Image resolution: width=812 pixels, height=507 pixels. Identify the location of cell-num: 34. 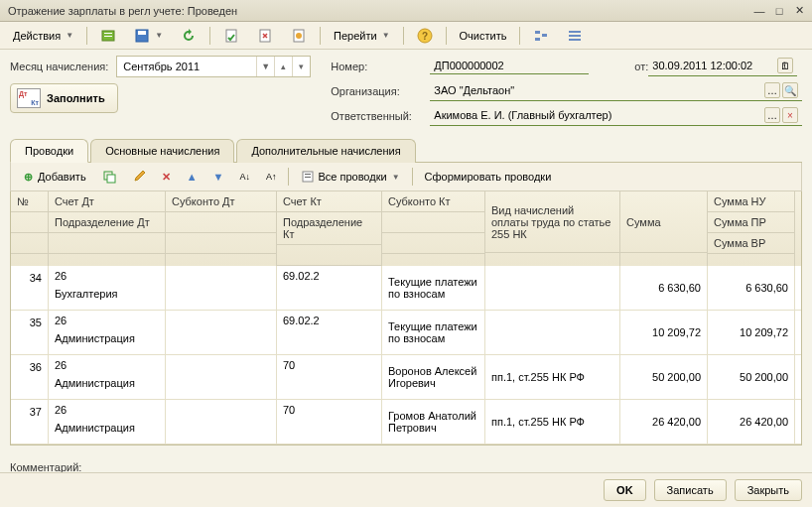
(30, 288).